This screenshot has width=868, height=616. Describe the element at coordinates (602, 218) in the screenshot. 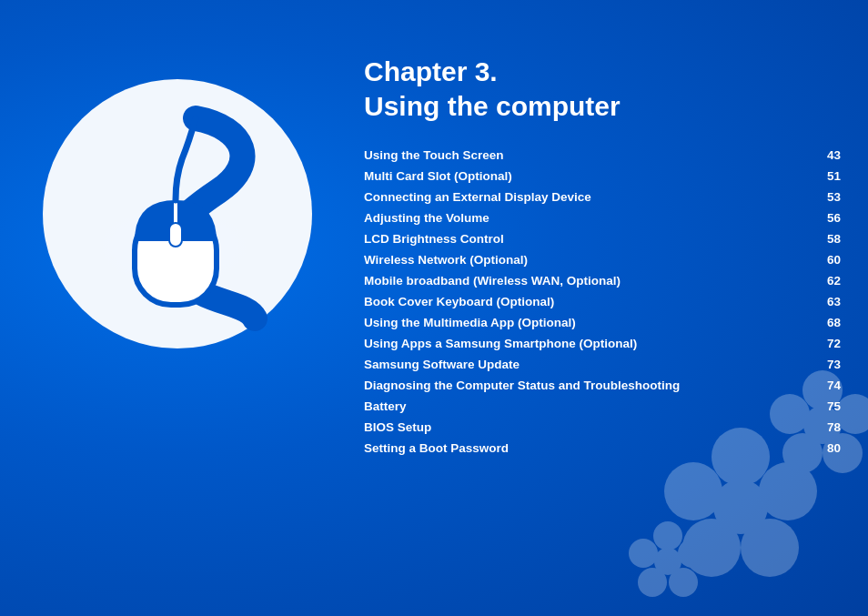

I see `toc-row: Adjusting the Volume56` at that location.